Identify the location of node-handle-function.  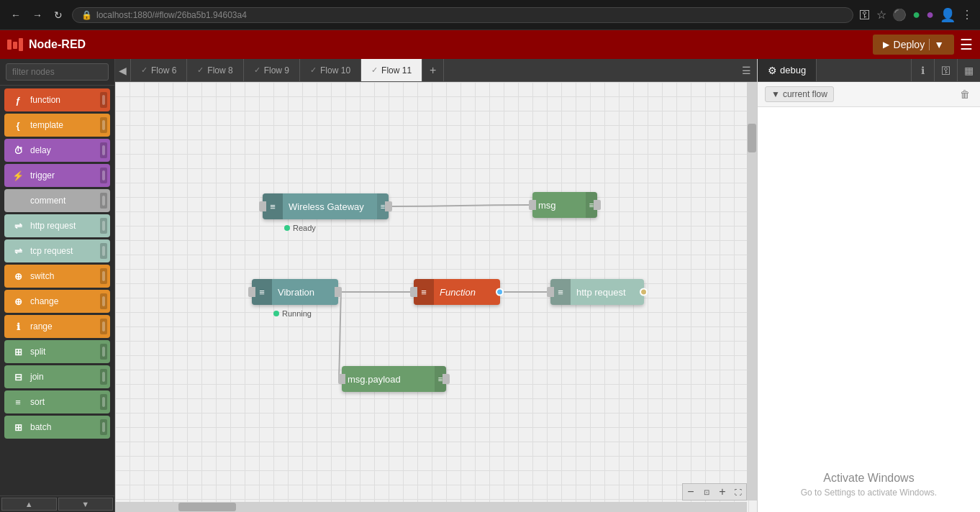
(104, 100).